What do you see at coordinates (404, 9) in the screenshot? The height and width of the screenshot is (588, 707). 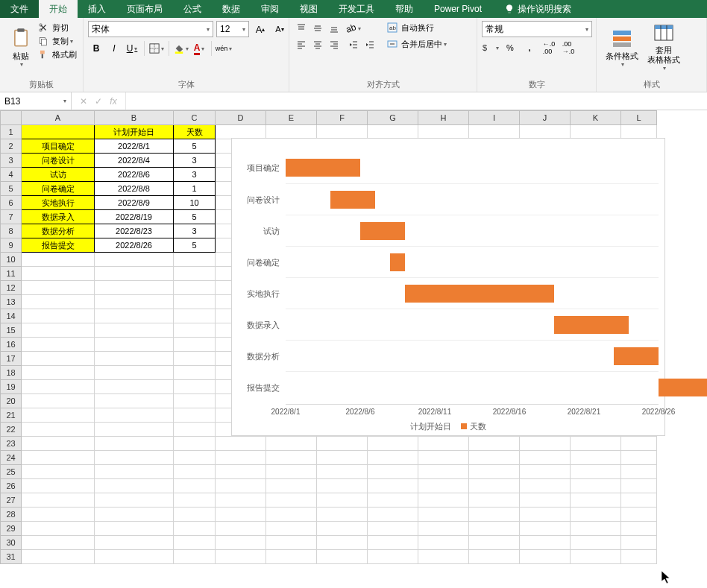 I see `menu-help: 帮助` at bounding box center [404, 9].